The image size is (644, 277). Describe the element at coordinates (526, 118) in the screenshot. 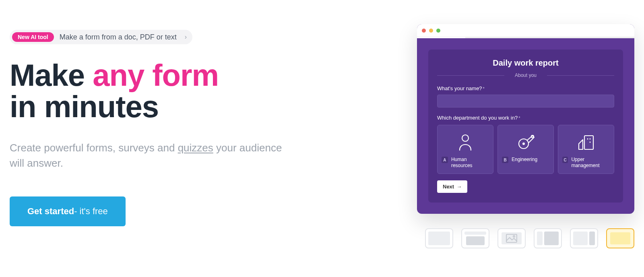

I see `question-2-label: Which department do you work in?*` at that location.